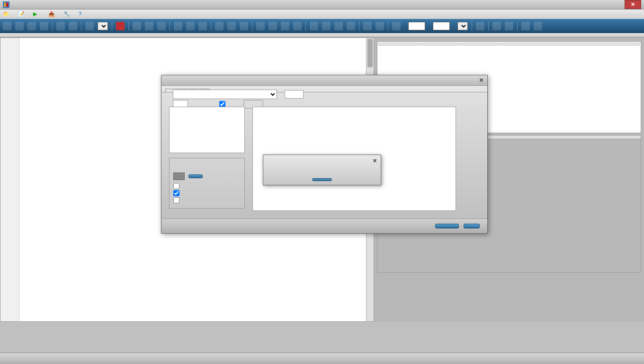  Describe the element at coordinates (509, 26) in the screenshot. I see `tool13-icon` at that location.